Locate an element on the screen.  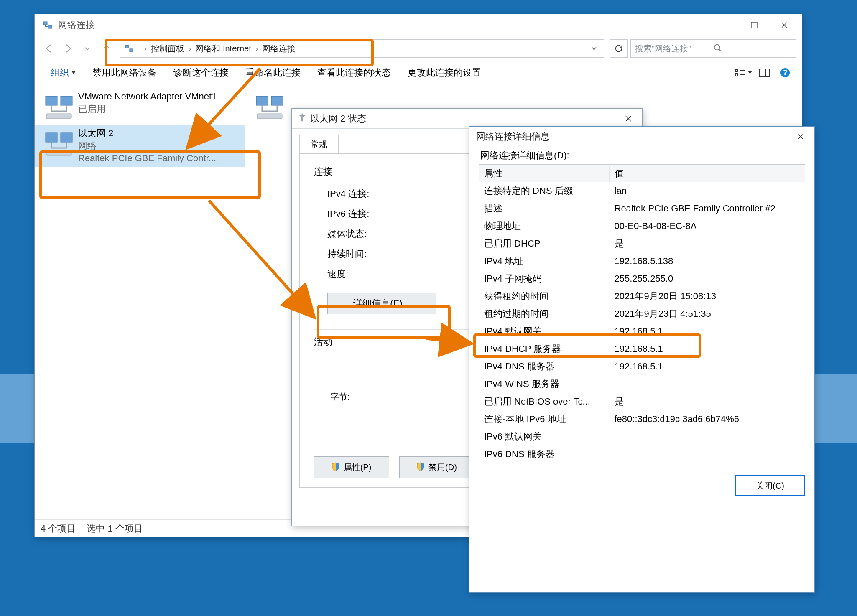
view-options-button is located at coordinates (743, 73).